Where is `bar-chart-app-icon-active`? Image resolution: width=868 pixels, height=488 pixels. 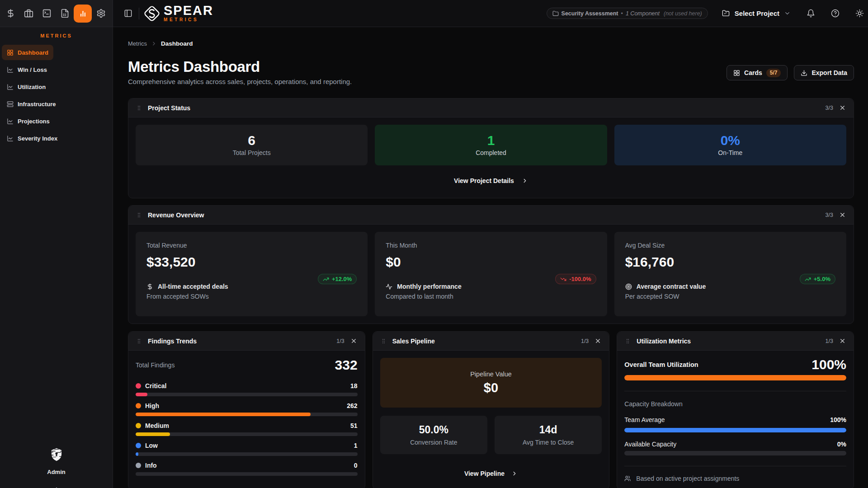 bar-chart-app-icon-active is located at coordinates (83, 14).